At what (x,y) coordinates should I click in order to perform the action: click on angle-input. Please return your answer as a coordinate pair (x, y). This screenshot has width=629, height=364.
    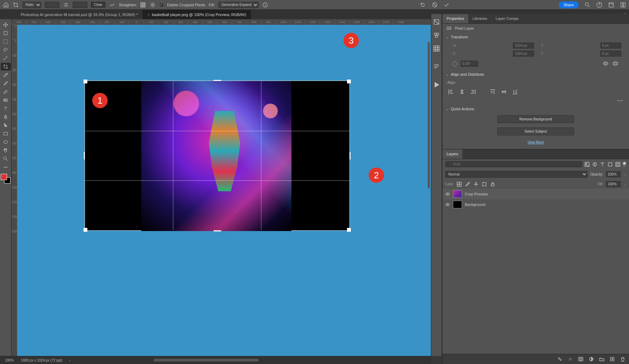
    Looking at the image, I should click on (469, 64).